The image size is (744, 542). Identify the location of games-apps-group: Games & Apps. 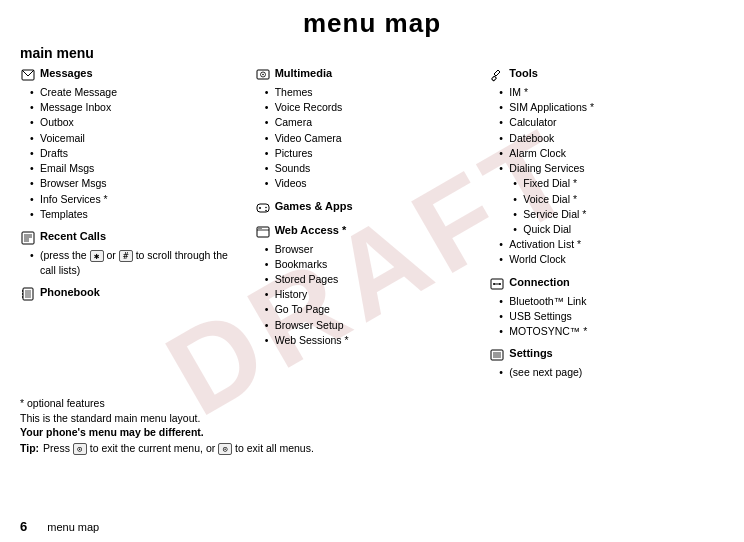
(368, 208).